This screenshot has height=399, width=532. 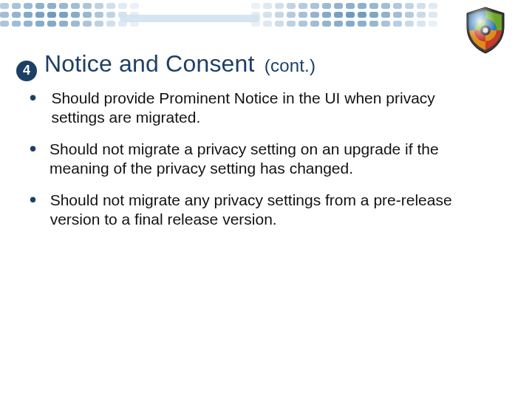 I want to click on list-item: • Should not migrate any privacy setting…, so click(x=259, y=210).